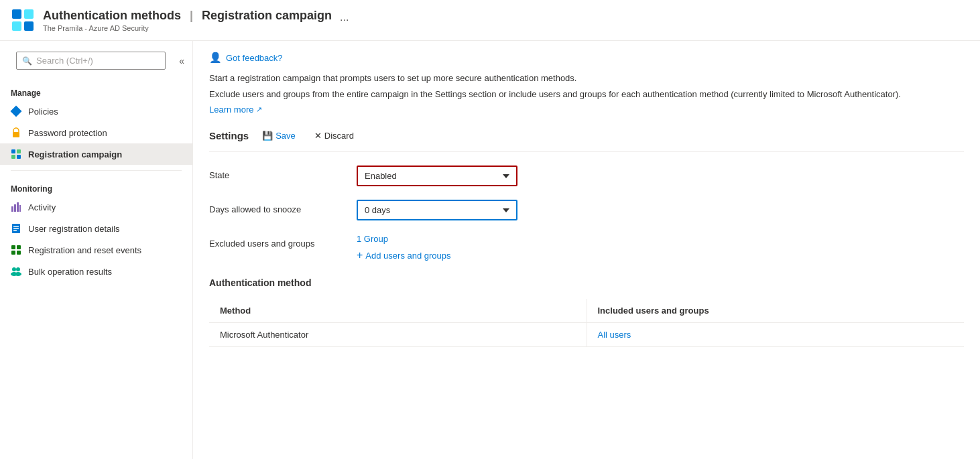 The image size is (980, 459). What do you see at coordinates (334, 135) in the screenshot?
I see `discard-button: ✕ Discard` at bounding box center [334, 135].